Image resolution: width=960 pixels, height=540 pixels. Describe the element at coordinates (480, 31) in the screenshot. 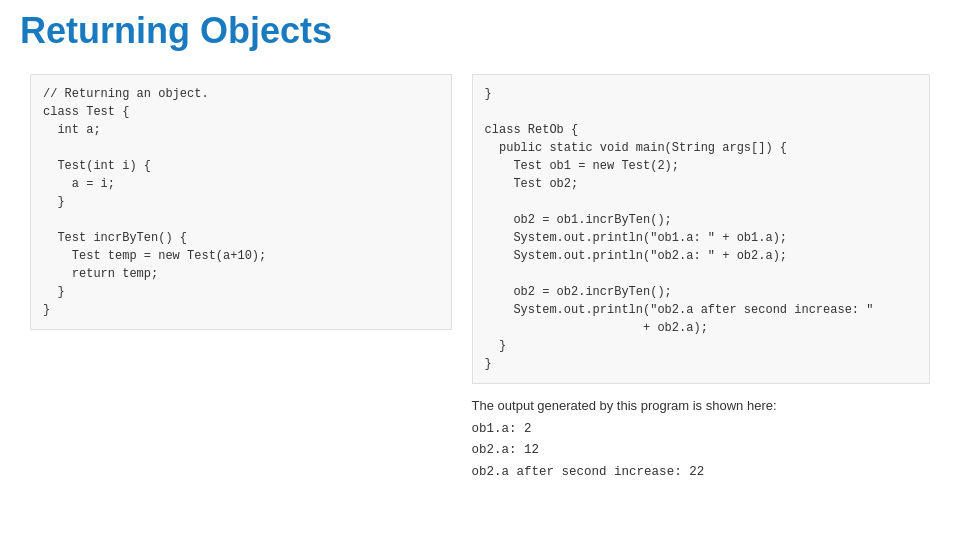

I see `page-title: Returning Objects` at that location.